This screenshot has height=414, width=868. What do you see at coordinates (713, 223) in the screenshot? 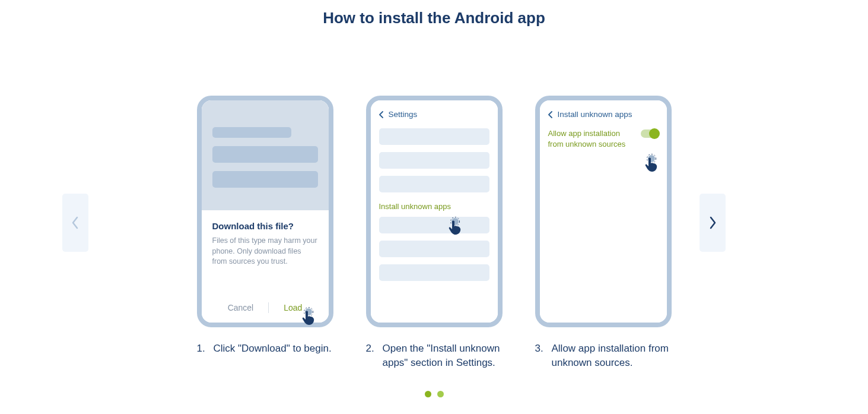
I see `carousel-next-button` at bounding box center [713, 223].